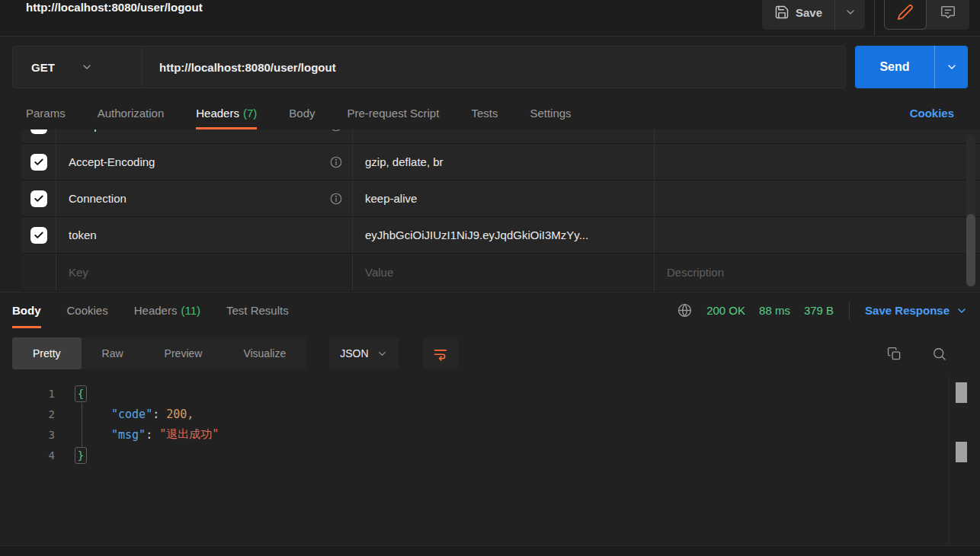 This screenshot has height=556, width=980. What do you see at coordinates (189, 434) in the screenshot?
I see `json-string: "退出成功"` at bounding box center [189, 434].